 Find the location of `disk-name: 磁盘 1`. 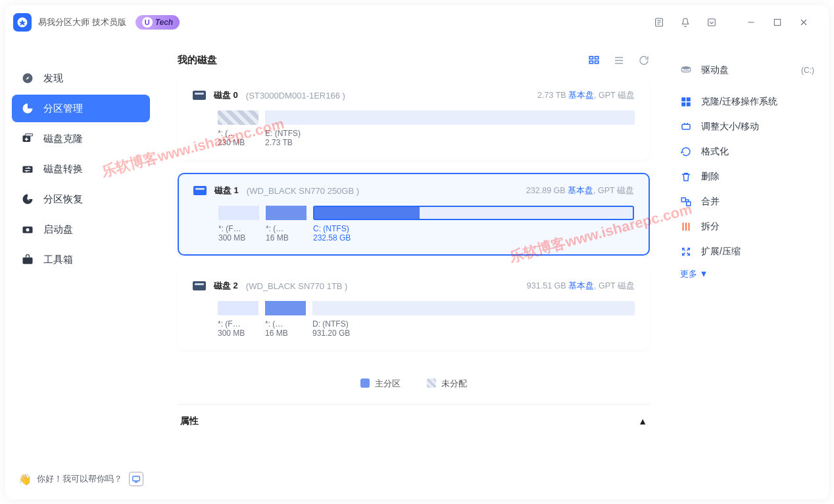

disk-name: 磁盘 1 is located at coordinates (226, 191).